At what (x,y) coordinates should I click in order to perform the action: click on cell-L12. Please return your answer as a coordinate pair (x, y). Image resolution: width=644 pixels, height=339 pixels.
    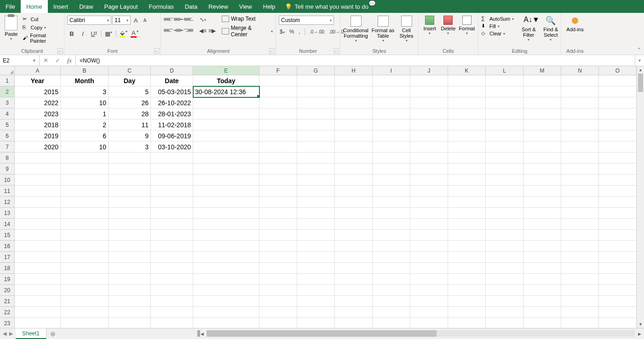
    Looking at the image, I should click on (505, 202).